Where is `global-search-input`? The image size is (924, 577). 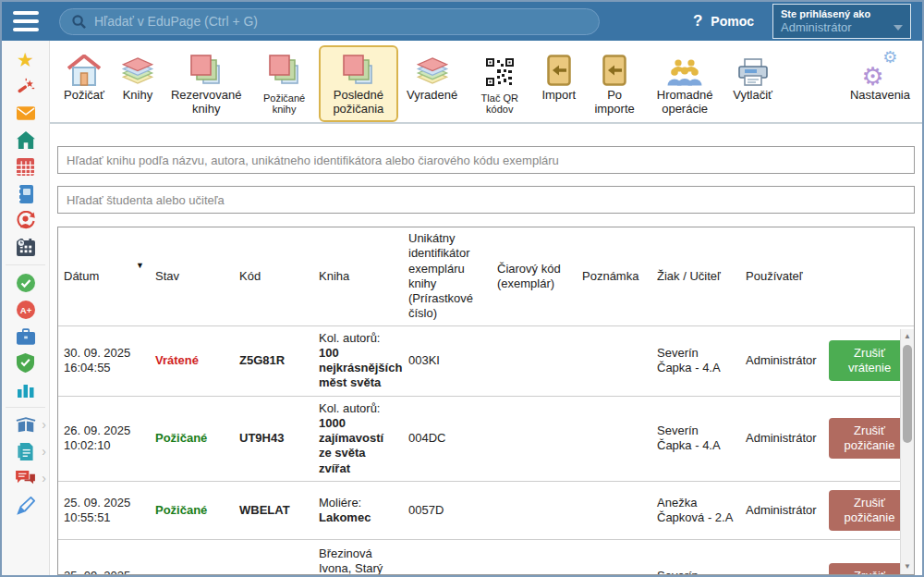 global-search-input is located at coordinates (340, 21).